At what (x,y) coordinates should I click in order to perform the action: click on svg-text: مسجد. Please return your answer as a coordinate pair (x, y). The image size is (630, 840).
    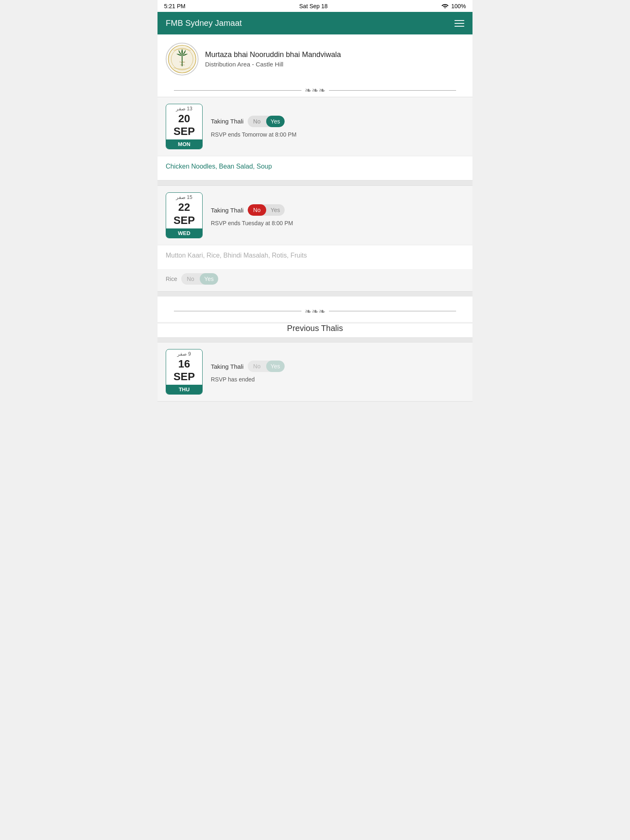
    Looking at the image, I should click on (182, 65).